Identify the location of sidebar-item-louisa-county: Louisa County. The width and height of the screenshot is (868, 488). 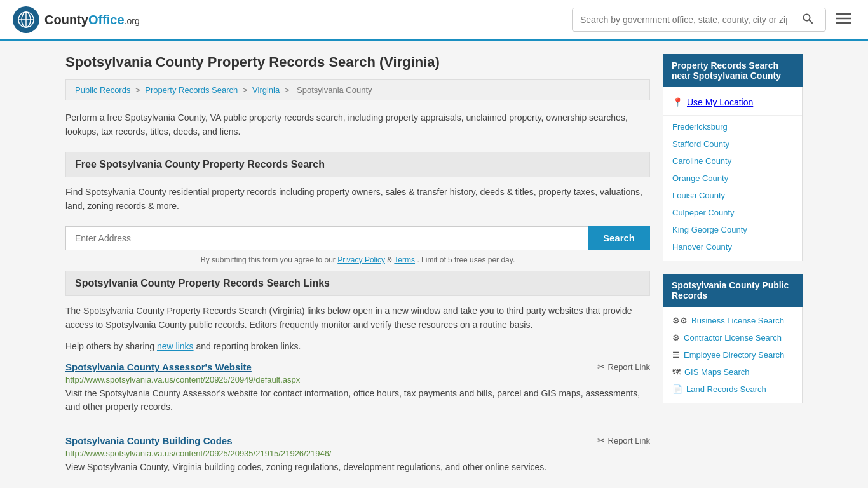
(733, 196).